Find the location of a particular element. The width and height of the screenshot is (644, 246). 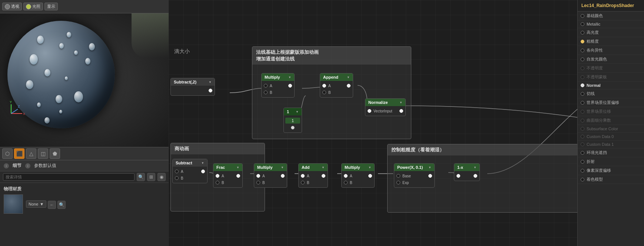

node-power1-exp: Exp is located at coordinates (414, 183).